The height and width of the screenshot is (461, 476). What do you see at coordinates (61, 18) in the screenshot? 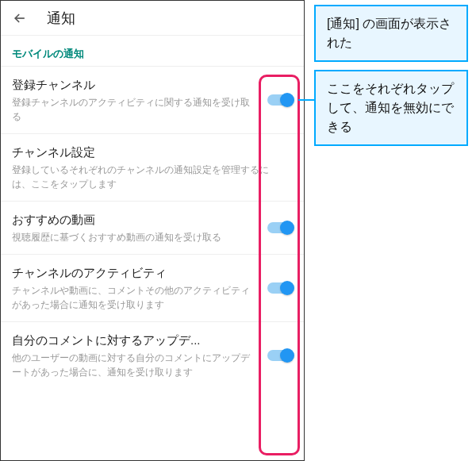
I see `page-title: 通知` at bounding box center [61, 18].